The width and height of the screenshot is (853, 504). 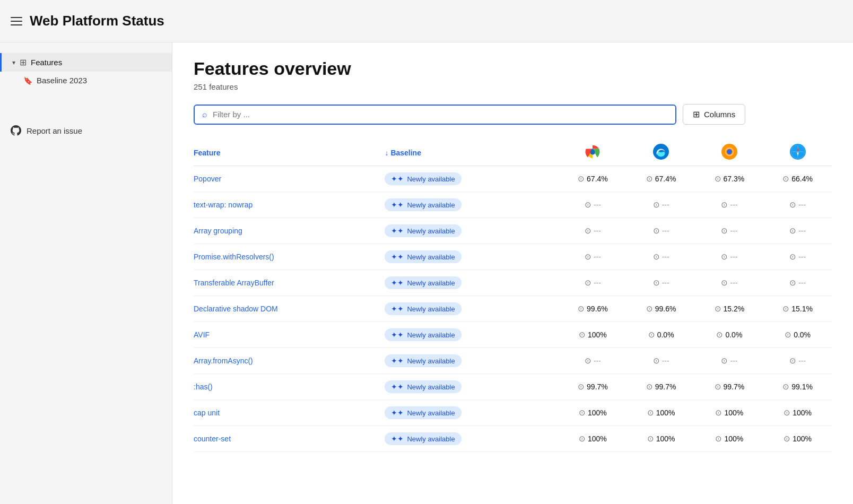 I want to click on columns-icon: ⊞, so click(x=696, y=115).